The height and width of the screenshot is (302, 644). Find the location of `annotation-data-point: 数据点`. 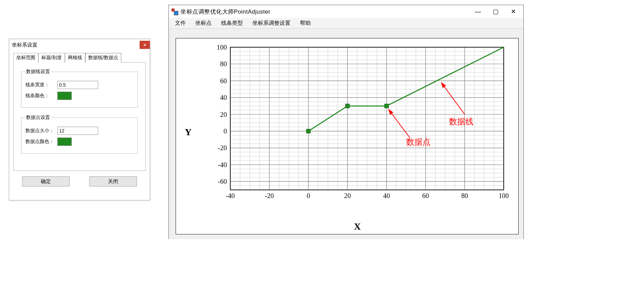

annotation-data-point: 数据点 is located at coordinates (418, 142).